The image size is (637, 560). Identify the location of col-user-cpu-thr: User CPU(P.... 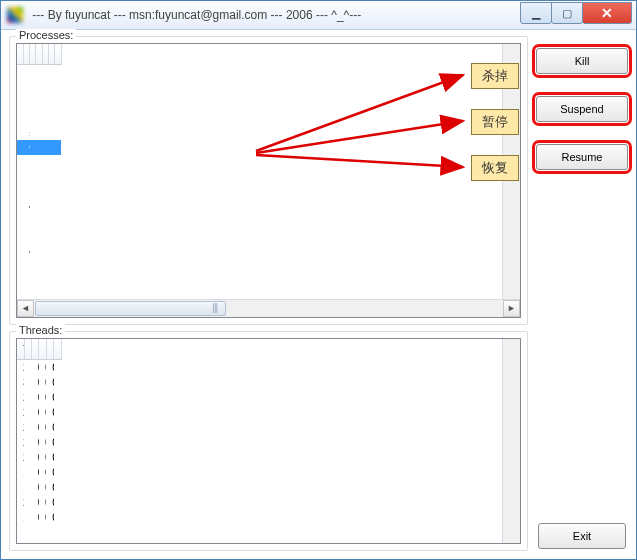
(50, 350).